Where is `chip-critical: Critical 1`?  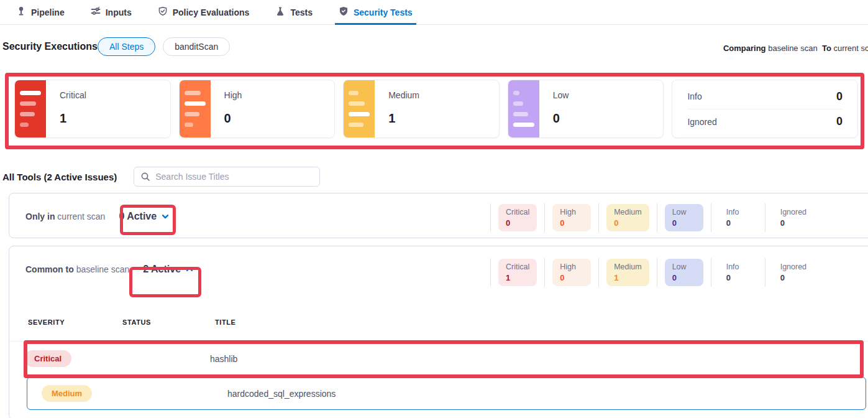
chip-critical: Critical 1 is located at coordinates (518, 272).